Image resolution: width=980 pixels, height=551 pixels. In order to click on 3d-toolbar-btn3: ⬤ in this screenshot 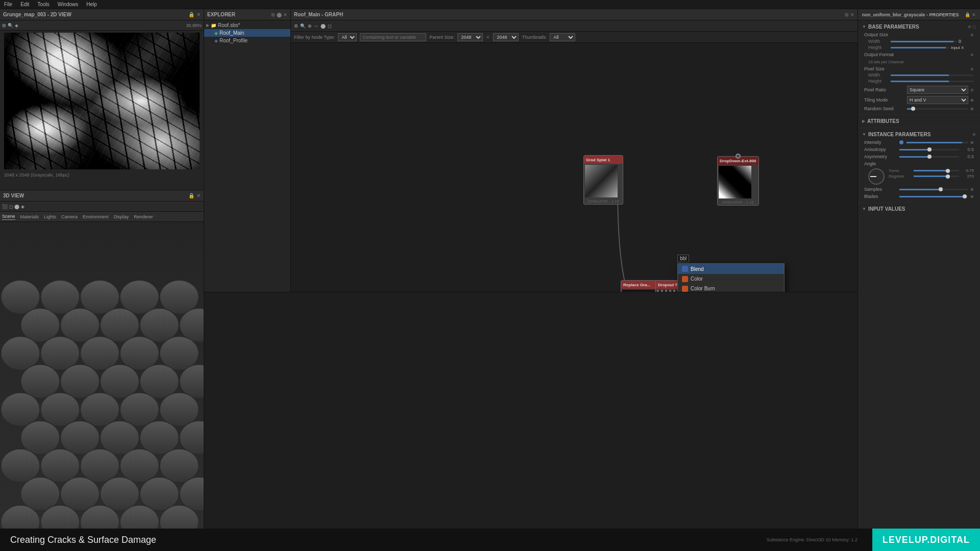, I will do `click(17, 207)`.